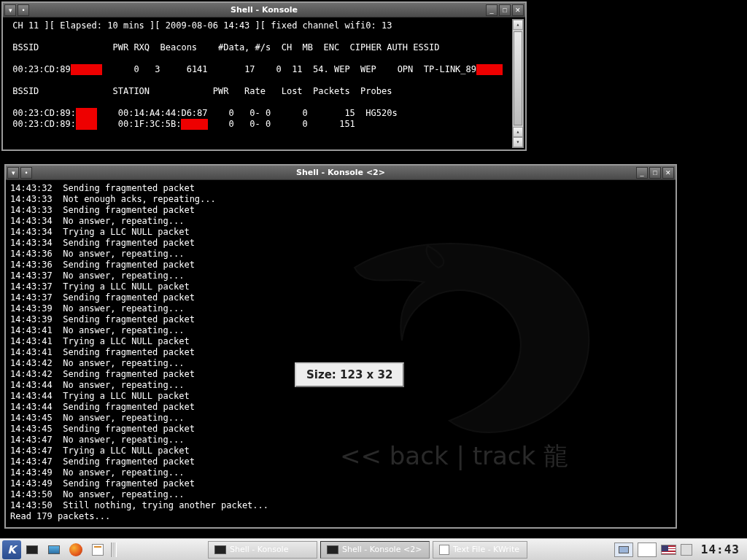  What do you see at coordinates (341, 287) in the screenshot?
I see `log-line: 14:43:37 Trying a LLC NULL packet` at bounding box center [341, 287].